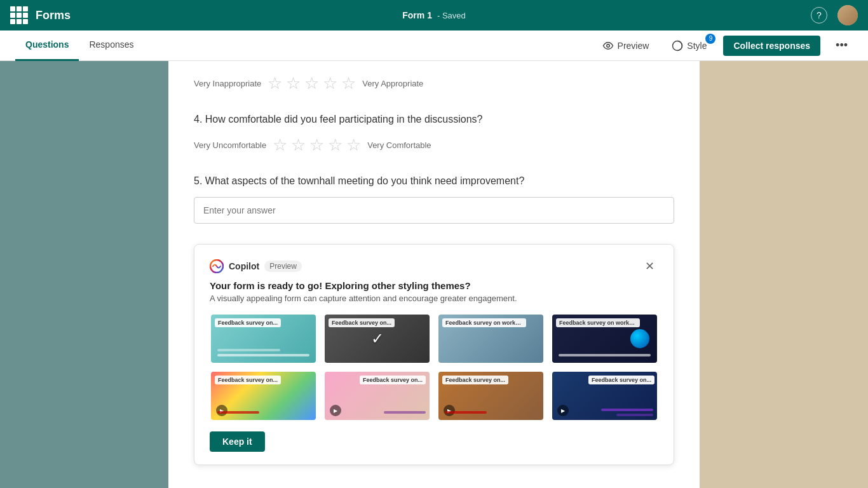  Describe the element at coordinates (626, 46) in the screenshot. I see `preview-button: Preview` at that location.